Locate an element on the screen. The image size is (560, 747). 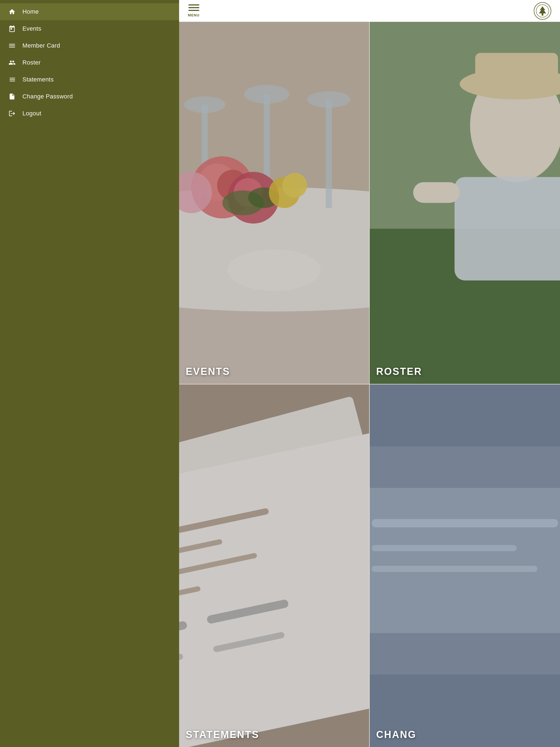
sidebar-item-statements: Statements is located at coordinates (90, 80).